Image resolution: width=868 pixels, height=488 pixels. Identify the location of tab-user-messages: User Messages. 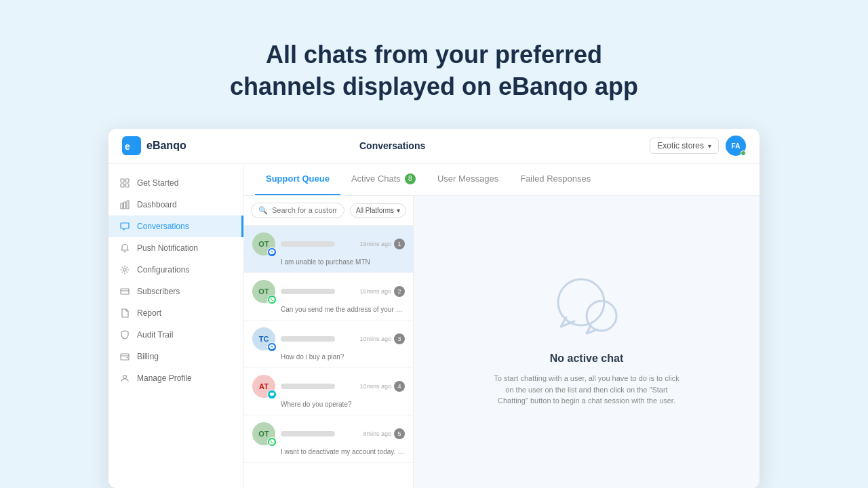
(468, 180).